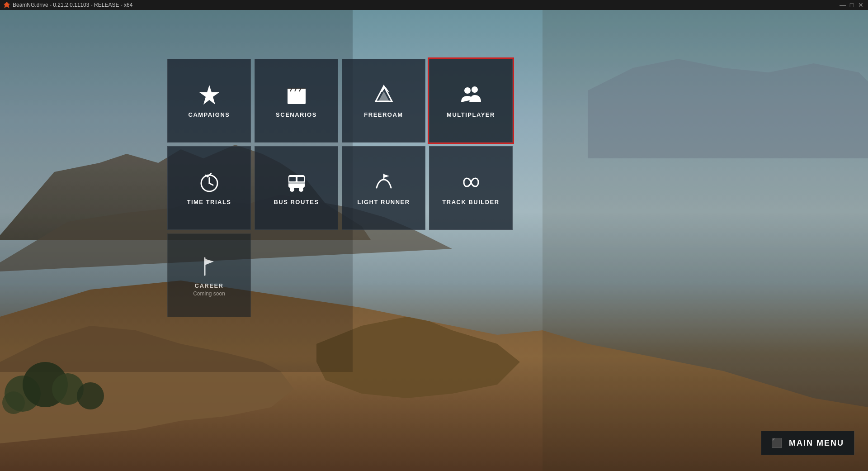 The width and height of the screenshot is (868, 471). What do you see at coordinates (471, 100) in the screenshot?
I see `tile-multiplayer: MULTIPLAYER` at bounding box center [471, 100].